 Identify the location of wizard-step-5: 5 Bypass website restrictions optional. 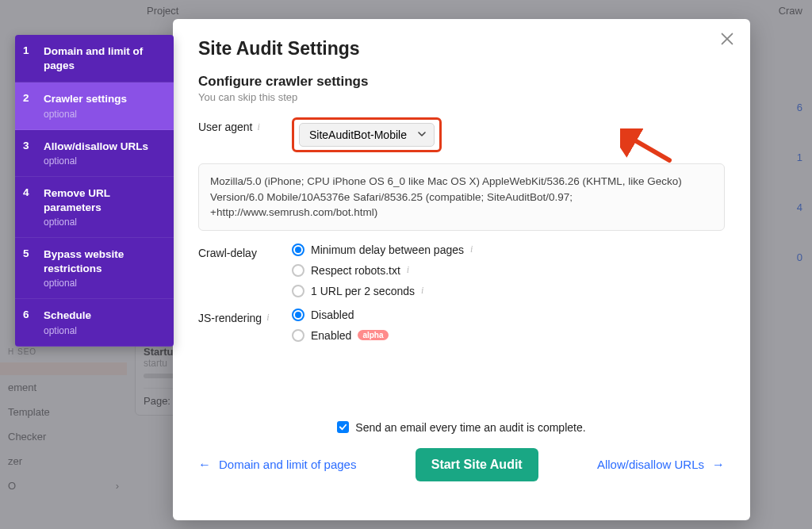
(94, 268).